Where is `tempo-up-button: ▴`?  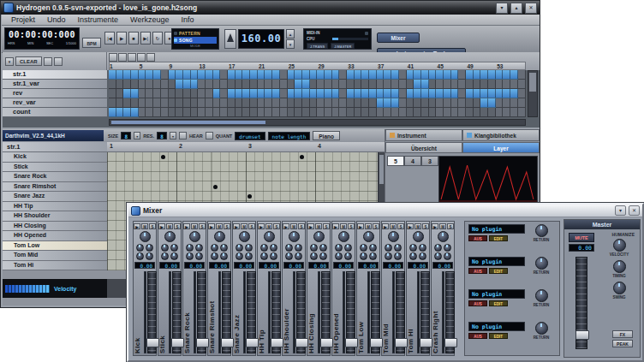 tempo-up-button: ▴ is located at coordinates (290, 34).